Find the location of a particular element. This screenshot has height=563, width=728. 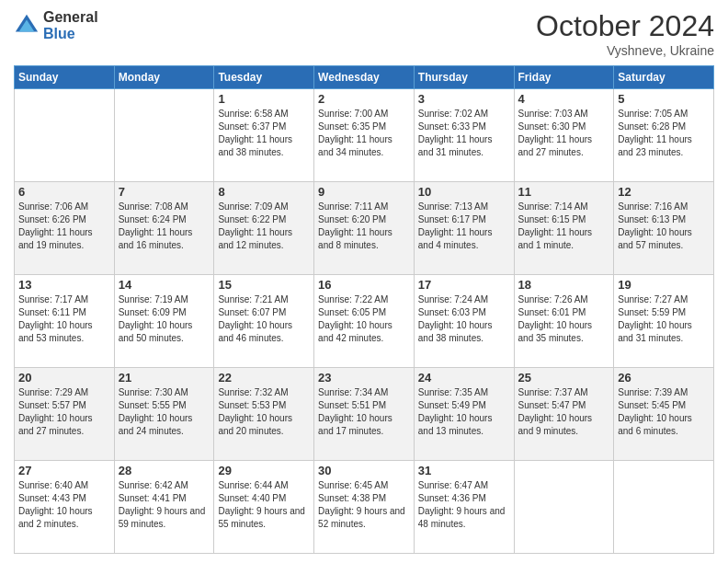

calendar-cell: 21Sunrise: 7:30 AMSunset: 5:55 PMDayligh… is located at coordinates (164, 414).